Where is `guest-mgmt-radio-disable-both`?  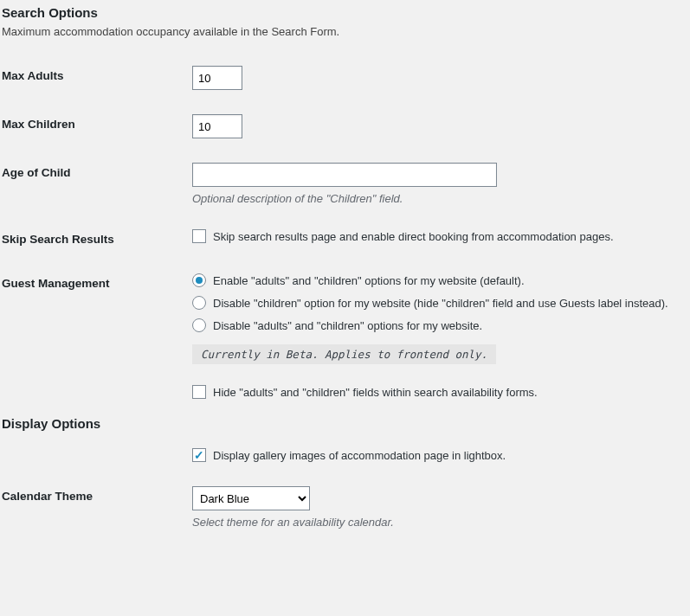
guest-mgmt-radio-disable-both is located at coordinates (199, 325).